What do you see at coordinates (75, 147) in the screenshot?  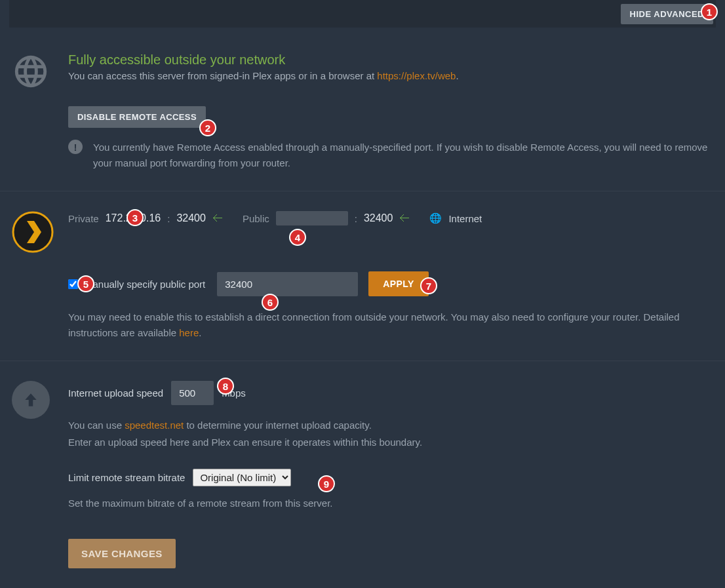 I see `exclamation-icon: !` at bounding box center [75, 147].